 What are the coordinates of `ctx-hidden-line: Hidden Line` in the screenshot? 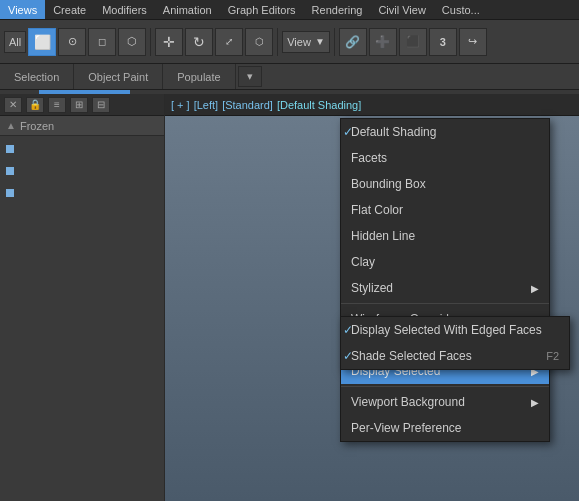 It's located at (445, 236).